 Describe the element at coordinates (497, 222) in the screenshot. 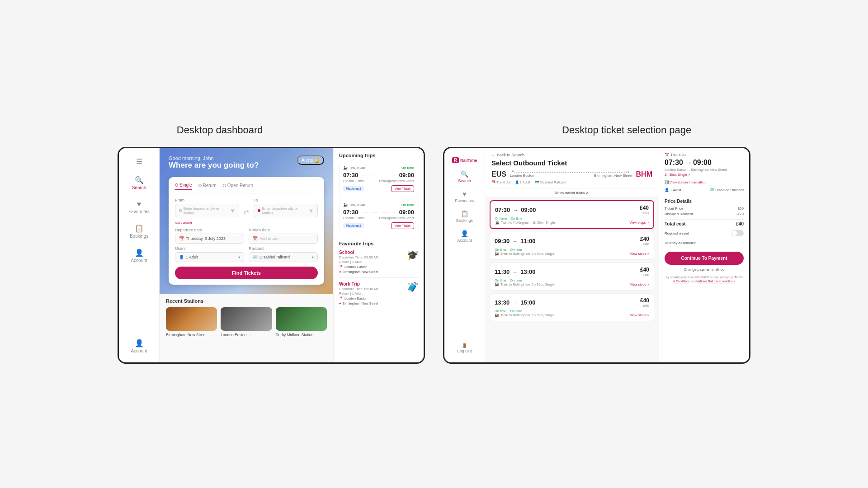

I see `train-icon-1: 🚂` at that location.